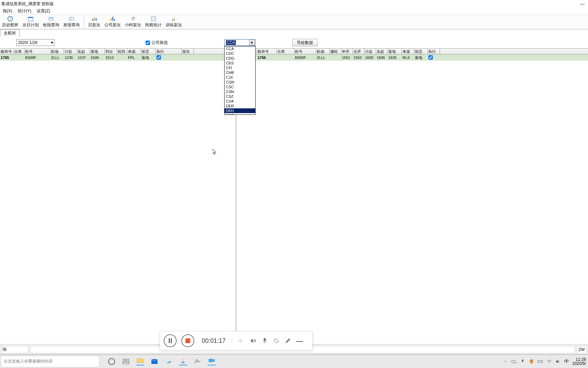  Describe the element at coordinates (133, 19) in the screenshot. I see `pie-icon` at that location.